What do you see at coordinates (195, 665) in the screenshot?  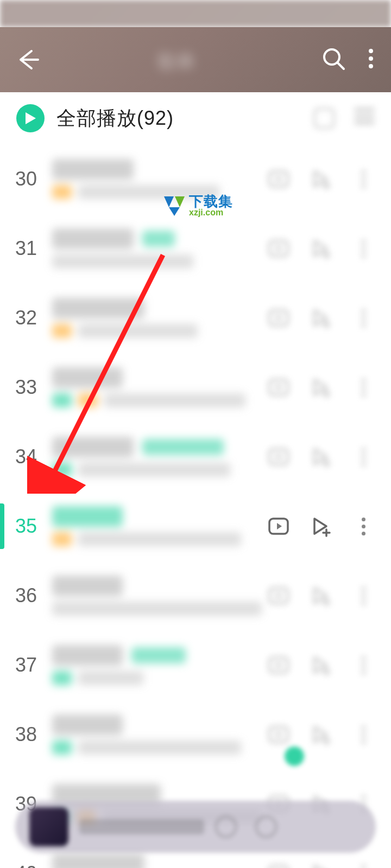 I see `song-row: 37` at bounding box center [195, 665].